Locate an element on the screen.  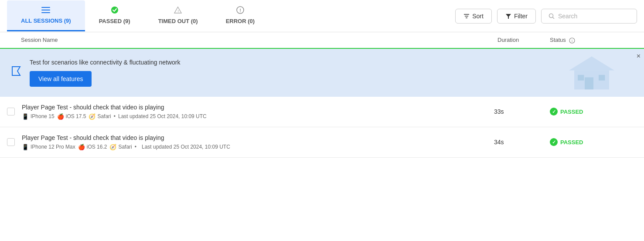
sort-button: Sort is located at coordinates (474, 16).